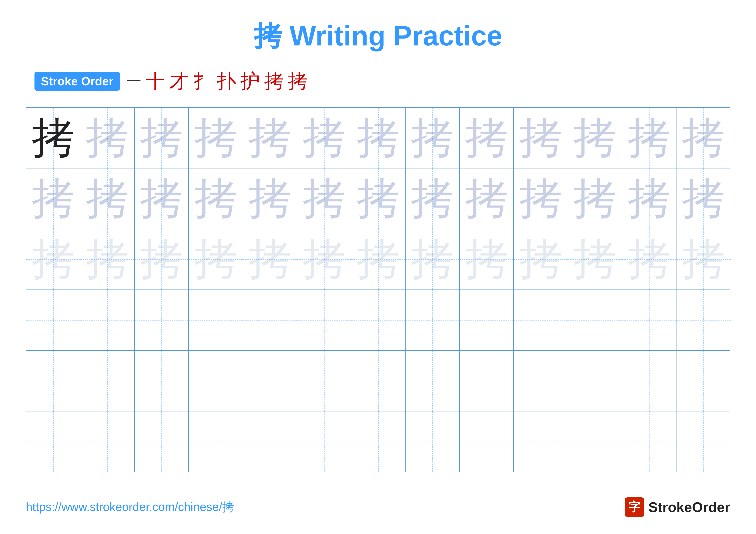  I want to click on grid-row-3: 拷 拷 拷 拷 拷 拷 拷 拷 拷 拷 拷 拷 拷, so click(378, 260).